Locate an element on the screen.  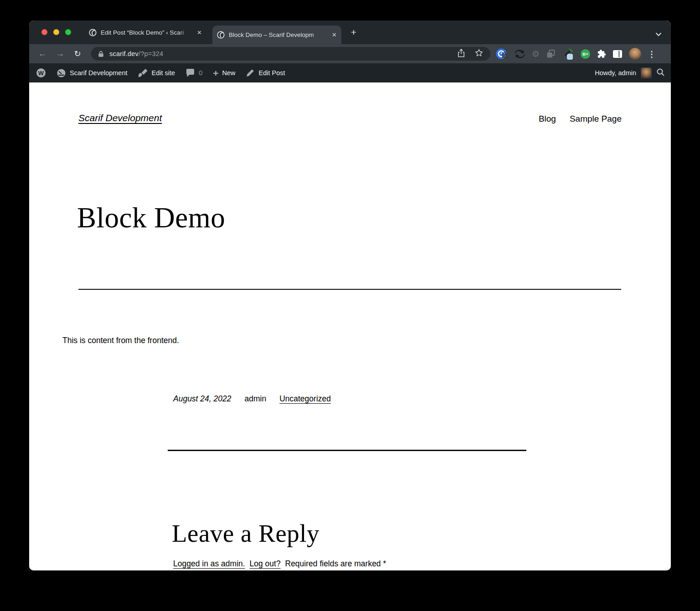
dashboard-gauge-icon is located at coordinates (61, 73).